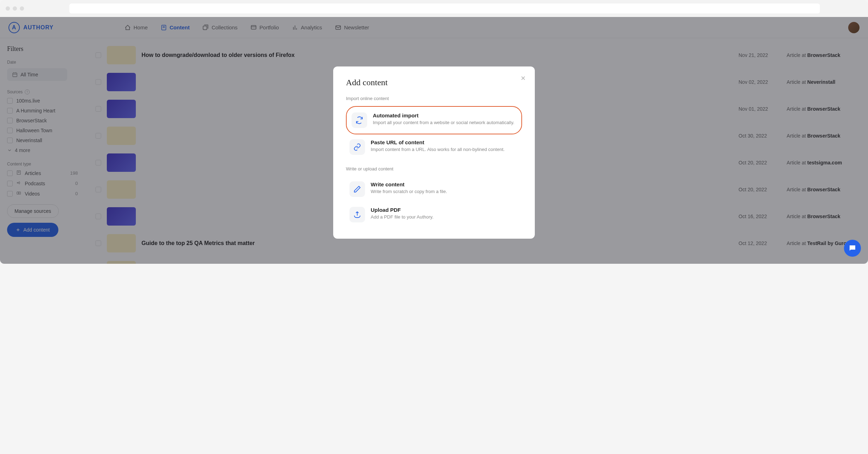 This screenshot has height=454, width=868. Describe the element at coordinates (444, 122) in the screenshot. I see `opt-desc: Import all your content from a website o…` at that location.